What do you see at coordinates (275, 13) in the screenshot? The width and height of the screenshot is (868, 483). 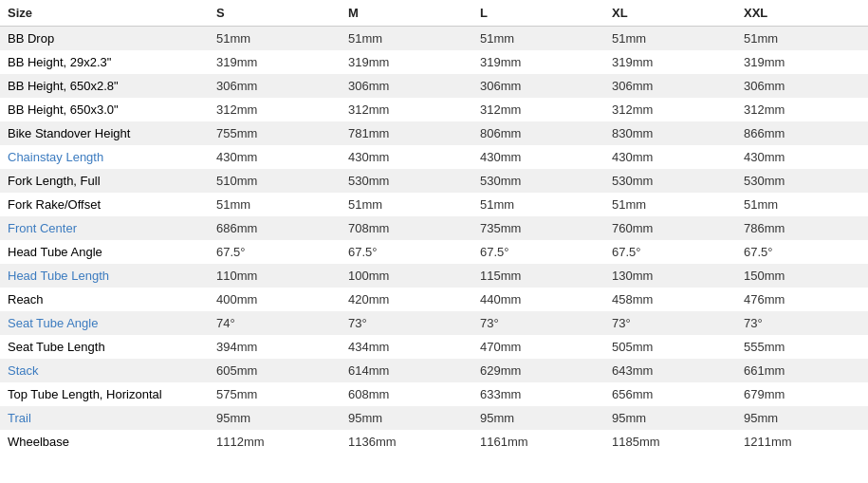 I see `header-s: S` at bounding box center [275, 13].